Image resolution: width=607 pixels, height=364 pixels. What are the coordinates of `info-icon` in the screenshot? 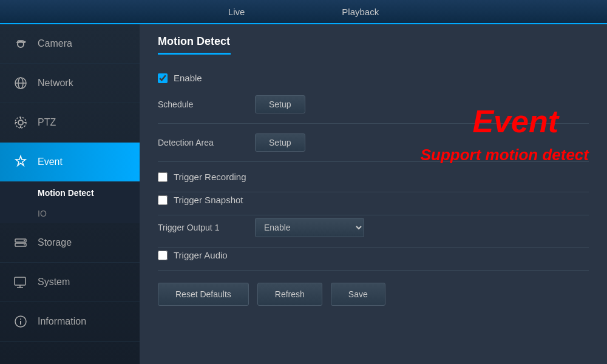 It's located at (21, 322).